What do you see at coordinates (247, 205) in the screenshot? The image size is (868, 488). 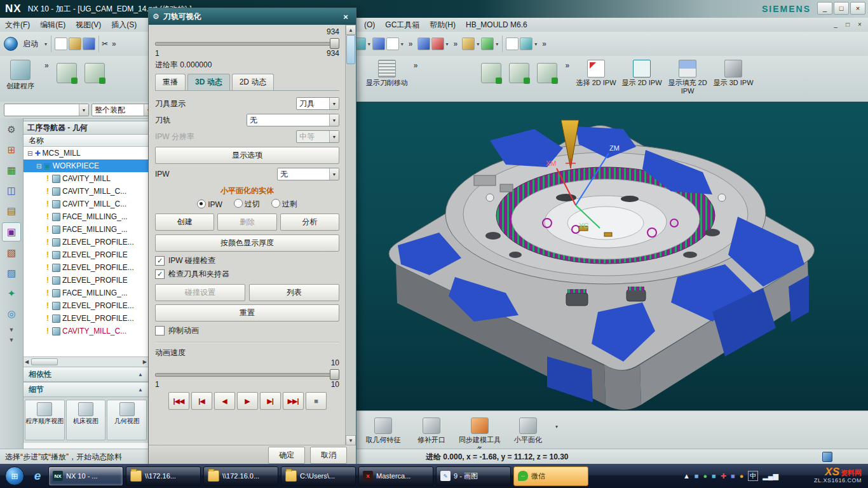 I see `radio-gouge: 过切` at bounding box center [247, 205].